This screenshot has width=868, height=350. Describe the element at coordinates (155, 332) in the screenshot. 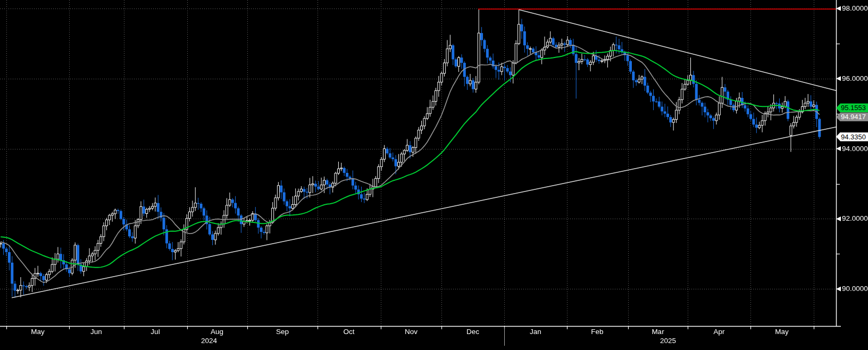

I see `month-label: Jul` at that location.